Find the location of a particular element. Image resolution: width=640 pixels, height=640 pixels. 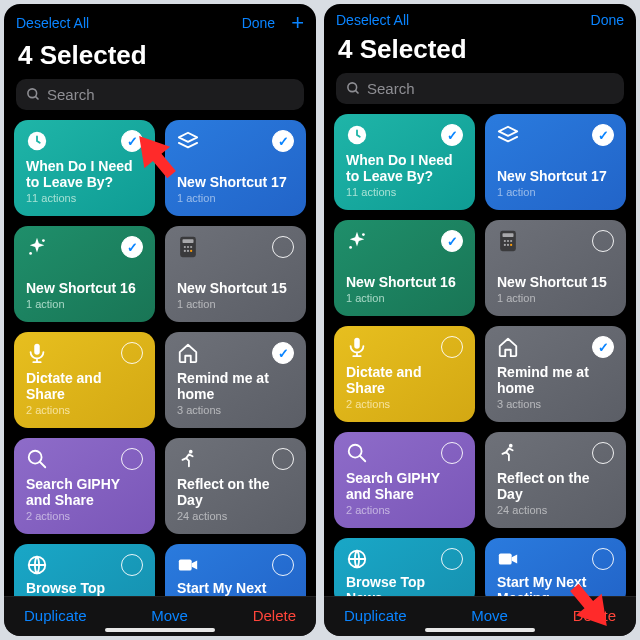

shortcut-name: Search GIPHY and Share is located at coordinates (84, 492).